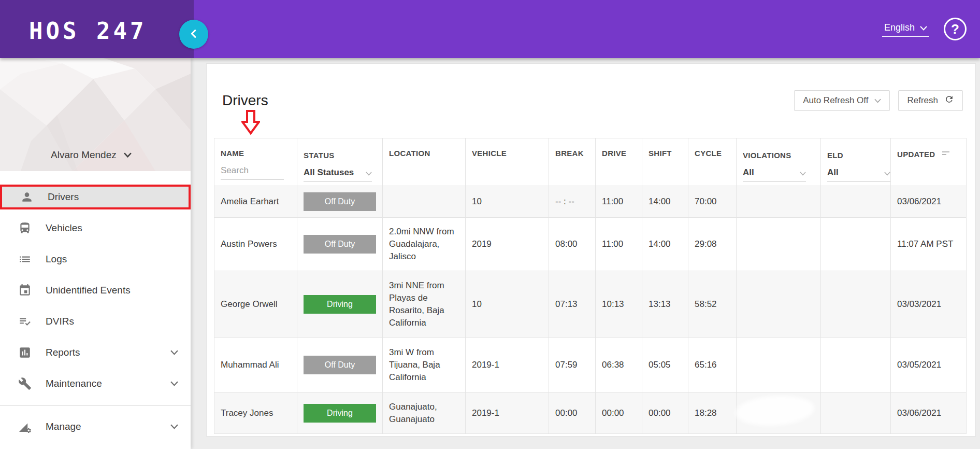 This screenshot has height=449, width=980. Describe the element at coordinates (572, 245) in the screenshot. I see `cell-break: 08:00` at that location.